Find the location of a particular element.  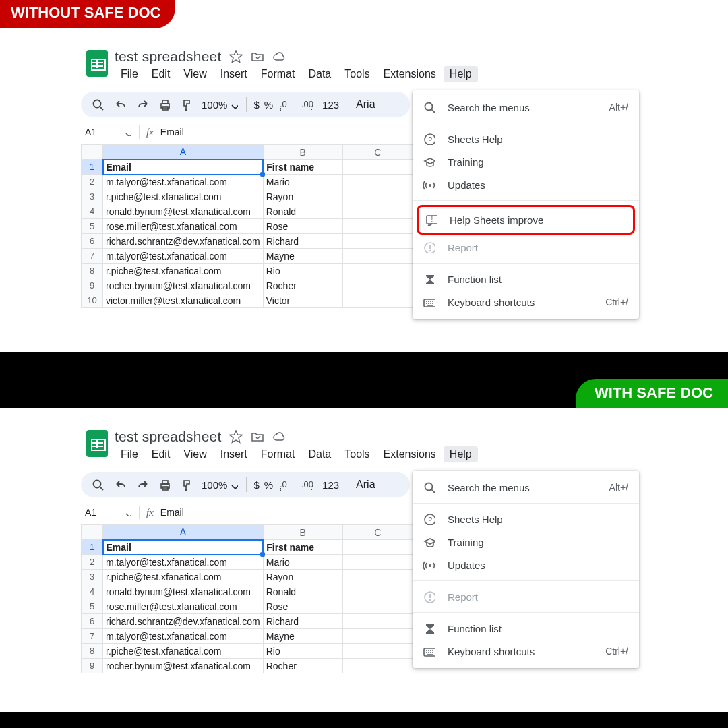

help-function-list: Function list is located at coordinates (526, 628).